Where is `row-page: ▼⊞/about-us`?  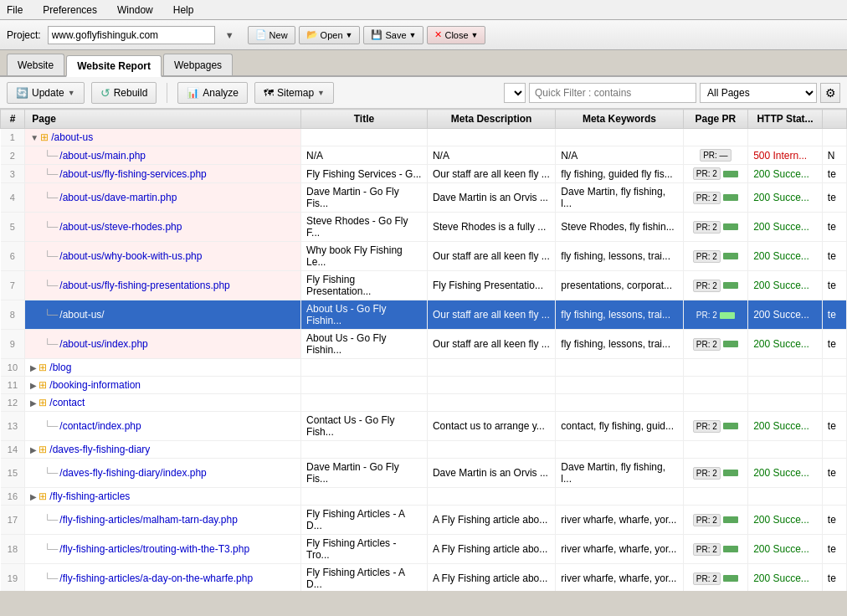 row-page: ▼⊞/about-us is located at coordinates (163, 137).